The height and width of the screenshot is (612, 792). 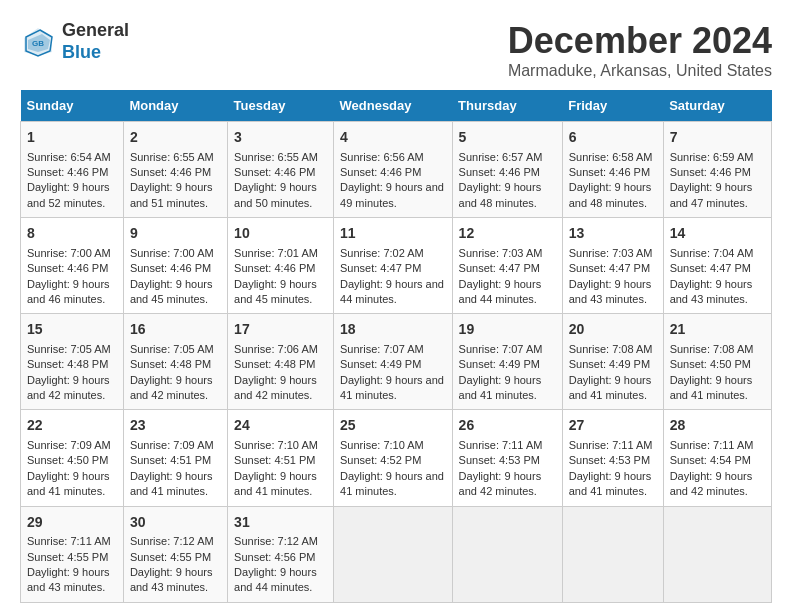 I want to click on day-number: 19, so click(x=508, y=330).